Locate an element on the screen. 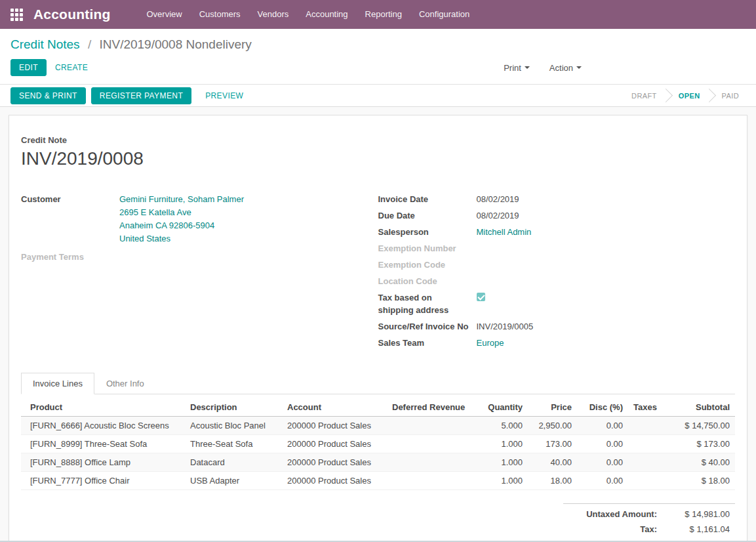 Image resolution: width=756 pixels, height=542 pixels. menu-item-customers: Customers is located at coordinates (220, 14).